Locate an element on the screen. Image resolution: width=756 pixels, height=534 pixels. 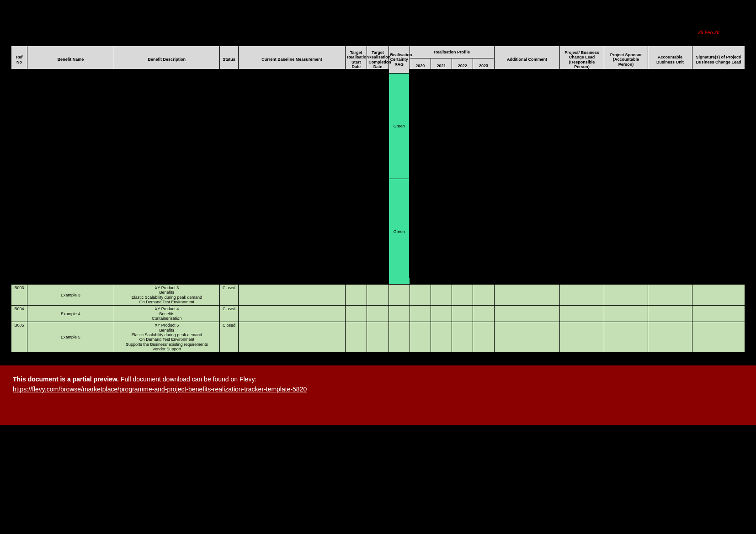
col-comment: Additional Comment is located at coordinates (527, 60).